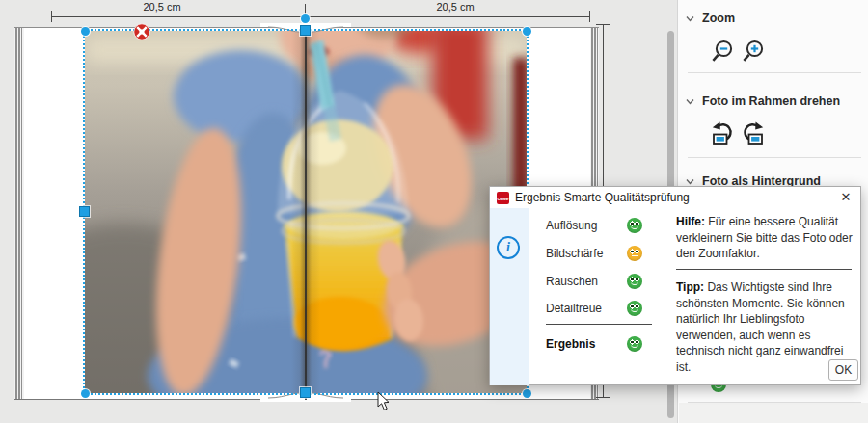  Describe the element at coordinates (508, 248) in the screenshot. I see `info-icon: i` at that location.